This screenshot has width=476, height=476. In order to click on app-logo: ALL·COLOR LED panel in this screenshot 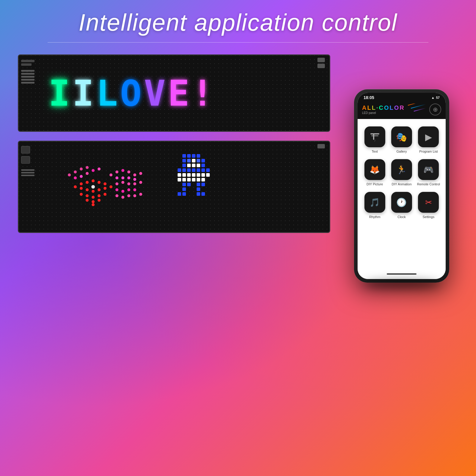, I will do `click(383, 109)`.